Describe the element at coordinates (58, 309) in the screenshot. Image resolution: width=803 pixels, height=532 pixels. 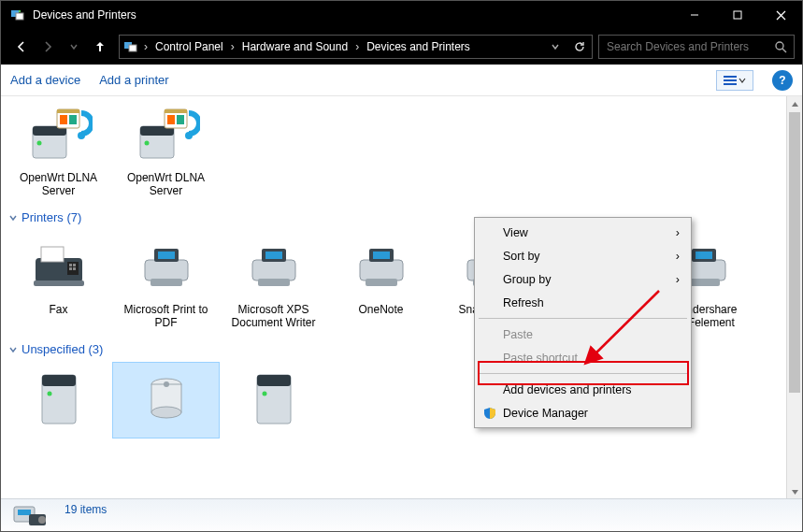
I see `item-label: Fax` at that location.